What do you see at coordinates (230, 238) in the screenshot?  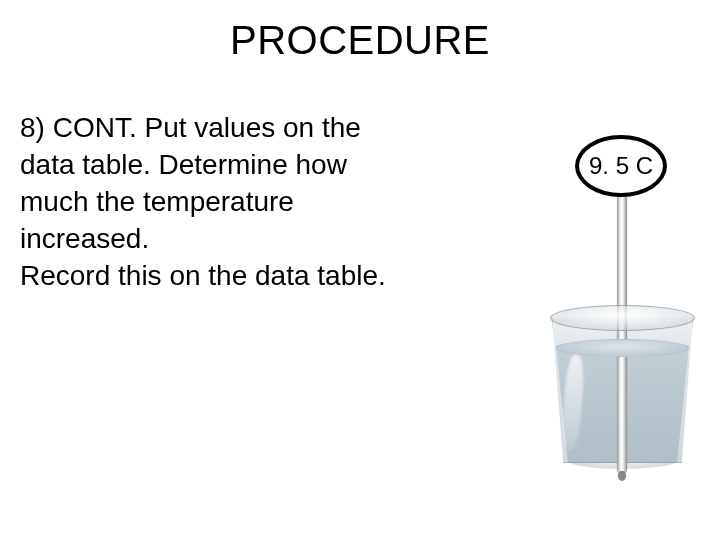 I see `procedure-line-4: increased.` at bounding box center [230, 238].